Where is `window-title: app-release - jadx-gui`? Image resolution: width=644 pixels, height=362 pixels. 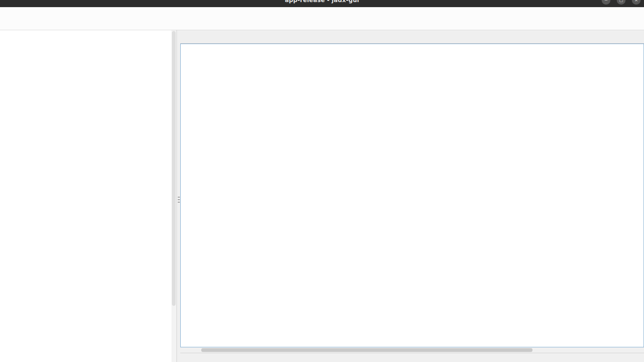 window-title: app-release - jadx-gui is located at coordinates (322, 2).